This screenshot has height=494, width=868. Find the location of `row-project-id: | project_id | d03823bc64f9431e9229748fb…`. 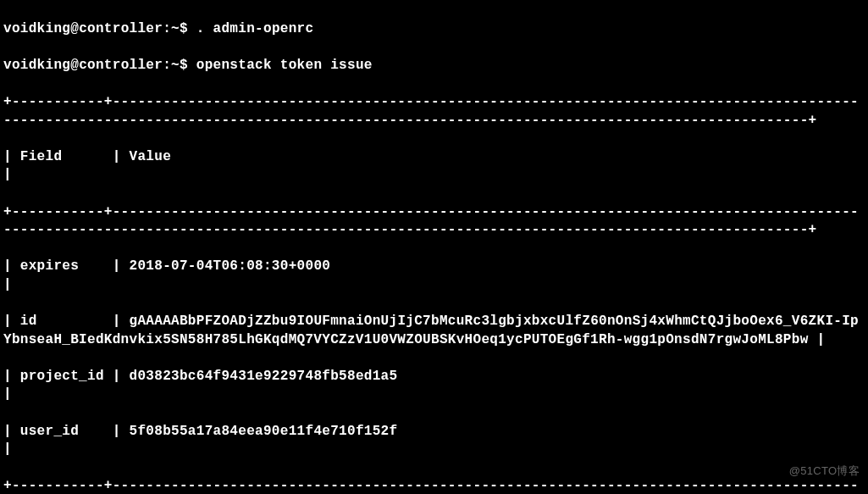

row-project-id: | project_id | d03823bc64f9431e9229748fb… is located at coordinates (434, 386).